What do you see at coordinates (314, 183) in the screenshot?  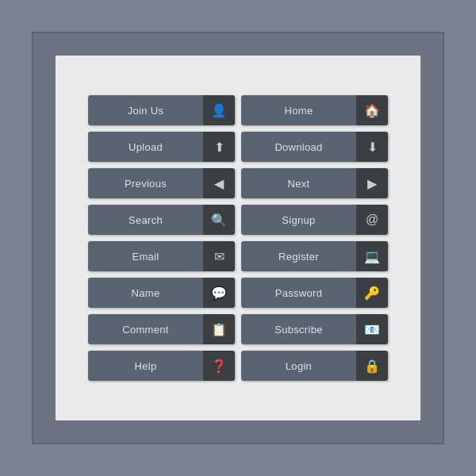 I see `next-button: Next ▶` at bounding box center [314, 183].